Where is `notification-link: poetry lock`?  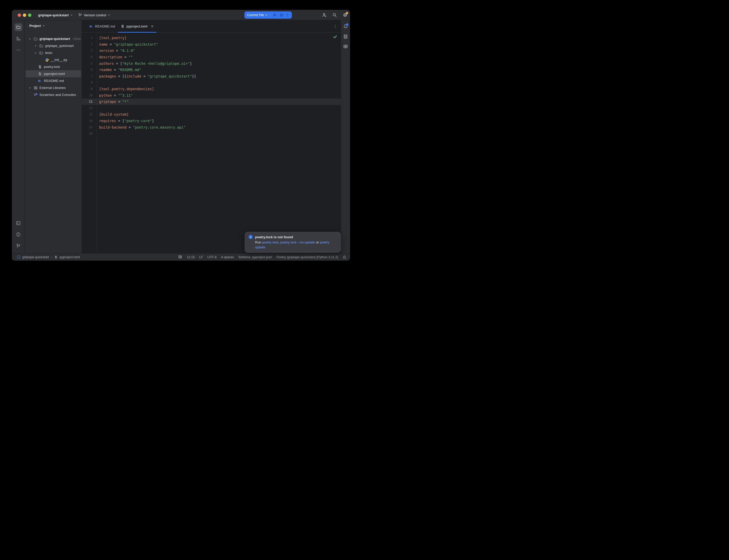 notification-link: poetry lock is located at coordinates (270, 242).